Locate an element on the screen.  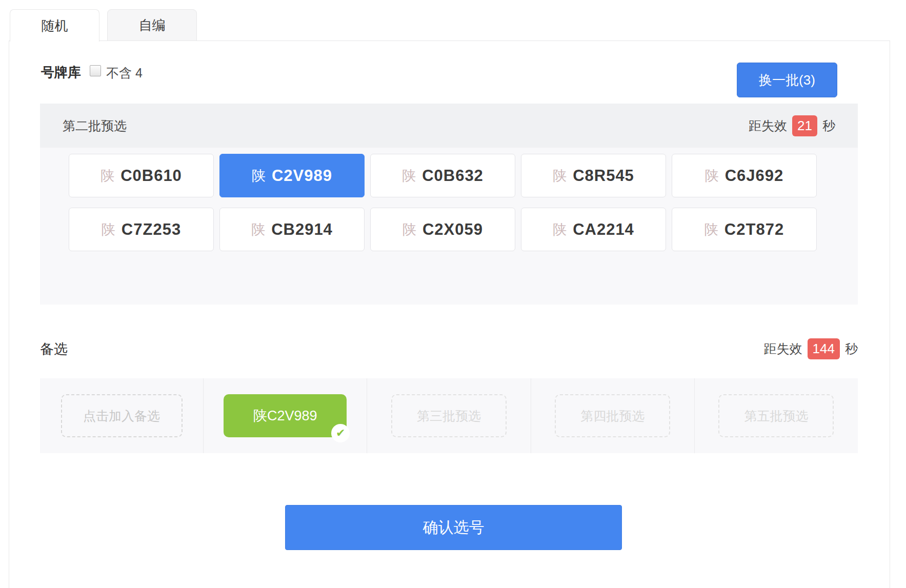
batch-title: 第二批预选 is located at coordinates (94, 126).